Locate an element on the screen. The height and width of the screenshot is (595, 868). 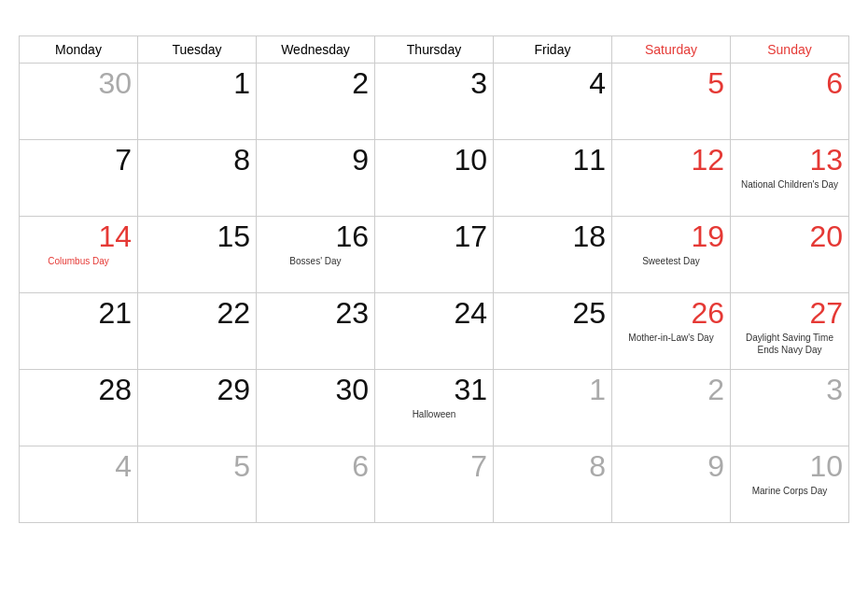
calendar-cell: 8 is located at coordinates (198, 178).